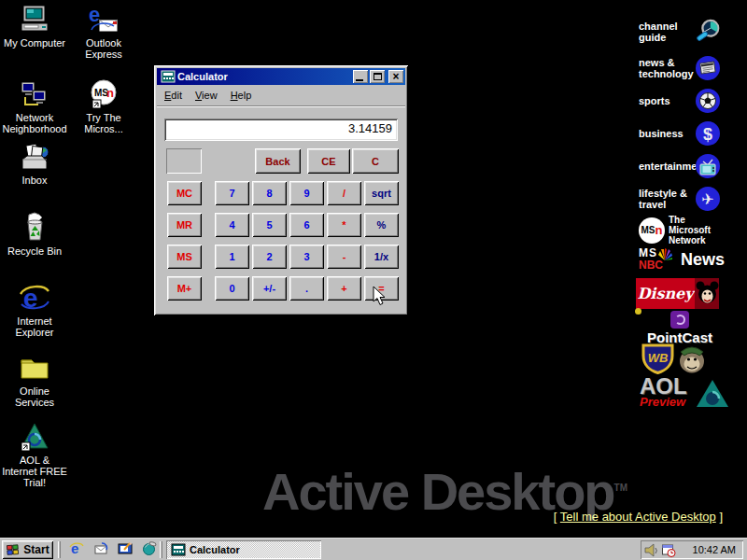 The image size is (747, 560). What do you see at coordinates (35, 43) in the screenshot?
I see `desktop-icon-label: My Computer` at bounding box center [35, 43].